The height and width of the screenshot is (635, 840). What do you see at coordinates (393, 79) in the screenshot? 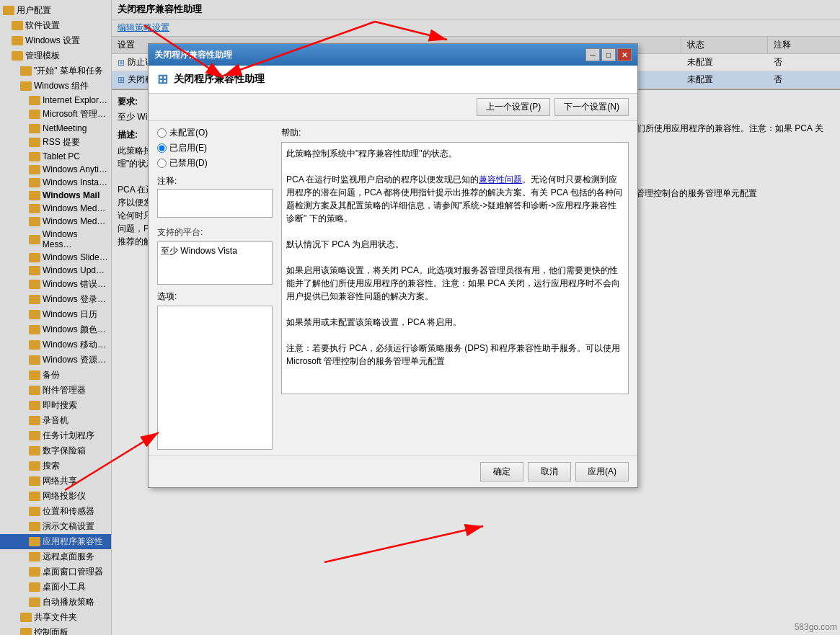
I see `dialog-header: ⊞ 关闭程序兼容性助理` at bounding box center [393, 79].